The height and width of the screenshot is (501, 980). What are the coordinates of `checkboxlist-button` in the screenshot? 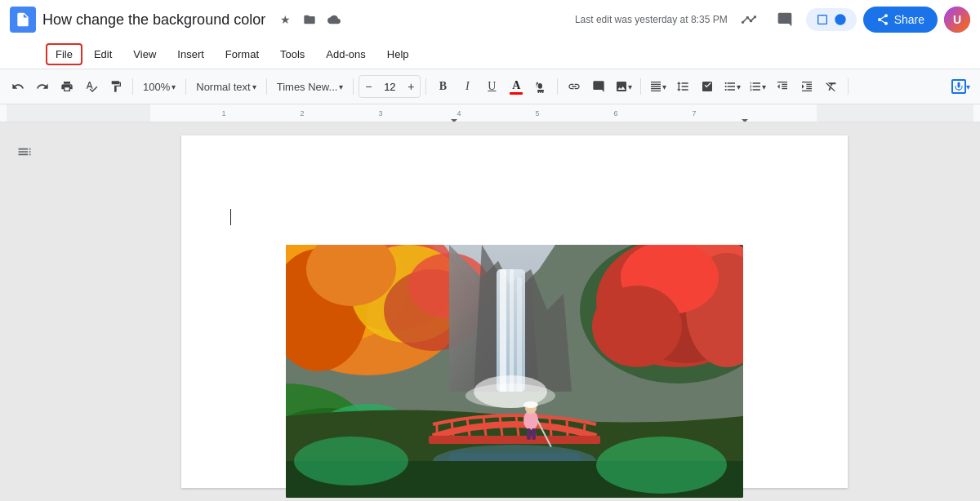 It's located at (707, 86).